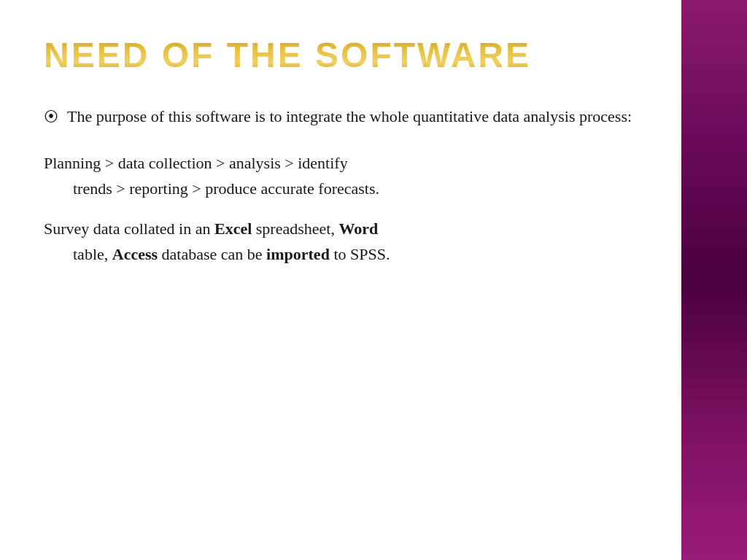 The width and height of the screenshot is (747, 560). I want to click on import-text-before-excel: Survey data collated in an, so click(129, 229).